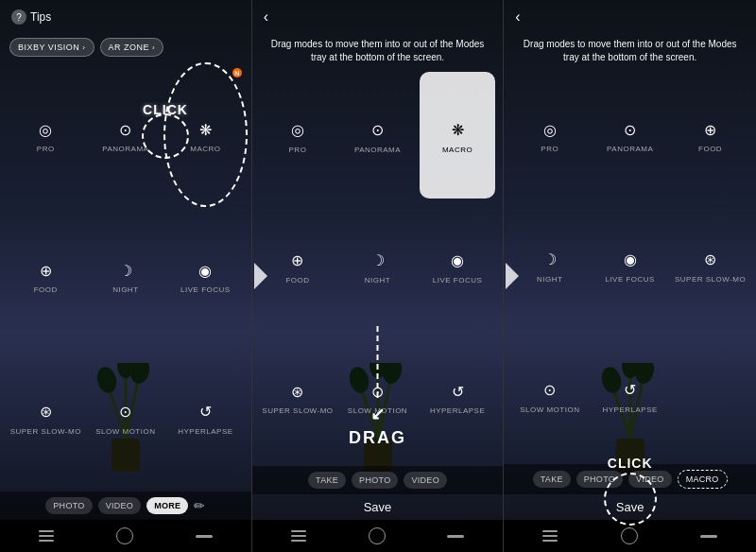  What do you see at coordinates (629, 266) in the screenshot?
I see `mode-live-focus-3: ◉ LIVE FOCUS` at bounding box center [629, 266].